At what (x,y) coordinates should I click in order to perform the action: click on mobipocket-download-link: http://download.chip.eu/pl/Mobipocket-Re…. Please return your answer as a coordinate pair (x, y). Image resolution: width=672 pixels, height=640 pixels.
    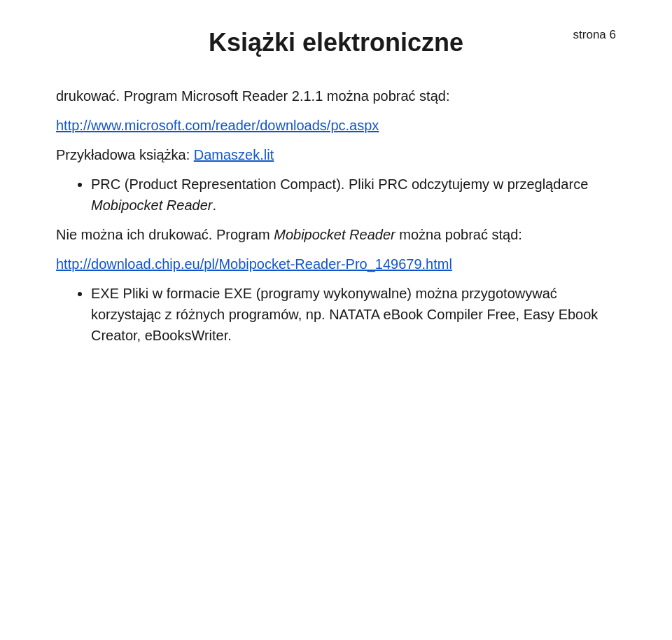
    Looking at the image, I should click on (254, 264).